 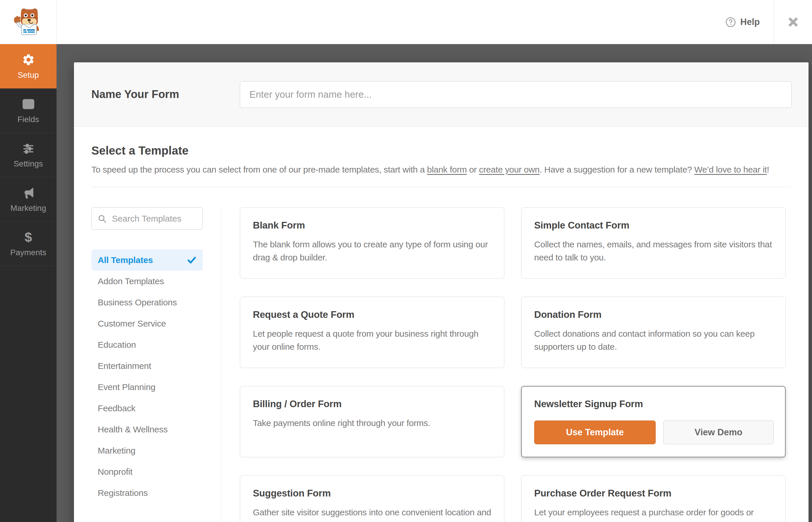 I want to click on template-actions: Use TemplateView Demo, so click(x=654, y=433).